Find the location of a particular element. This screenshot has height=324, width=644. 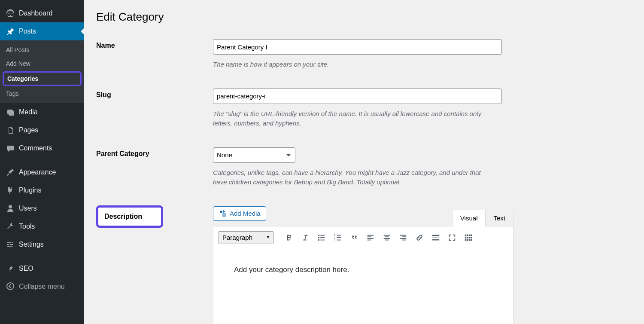

bold-button is located at coordinates (289, 238).